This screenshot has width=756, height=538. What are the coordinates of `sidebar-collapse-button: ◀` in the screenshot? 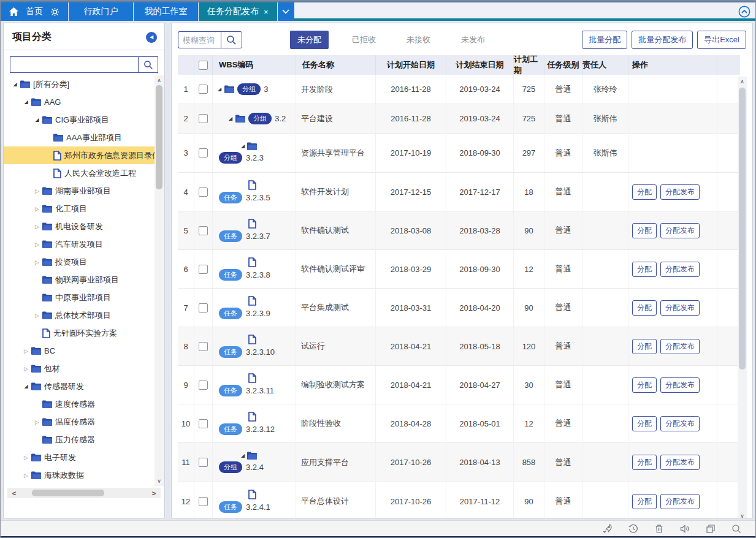 It's located at (151, 37).